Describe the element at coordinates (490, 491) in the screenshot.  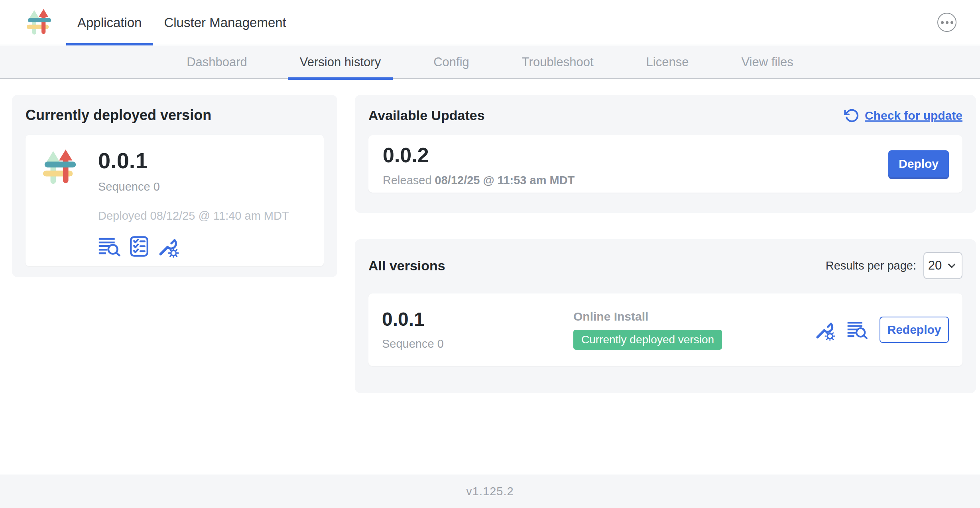
I see `page-footer: v1.125.2` at that location.